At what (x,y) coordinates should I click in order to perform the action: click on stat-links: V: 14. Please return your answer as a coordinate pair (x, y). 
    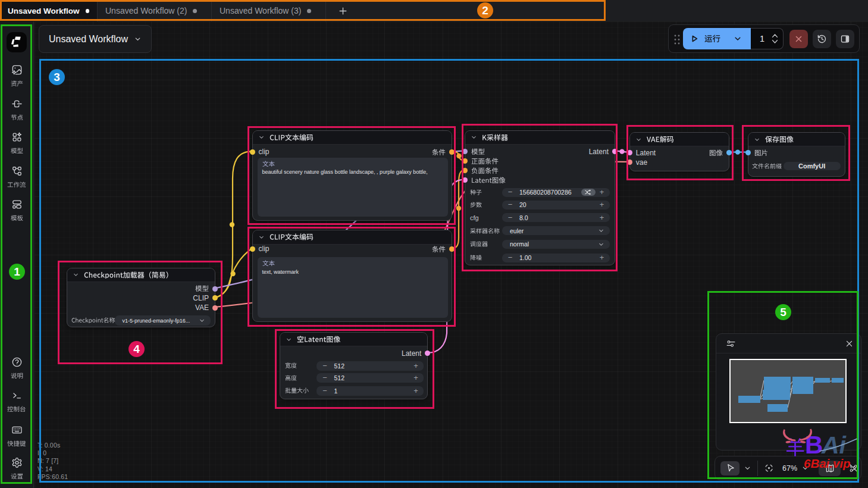
    Looking at the image, I should click on (52, 469).